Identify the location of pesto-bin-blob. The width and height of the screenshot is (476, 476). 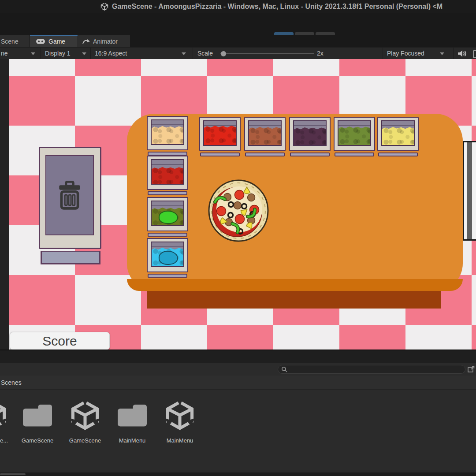
(168, 217).